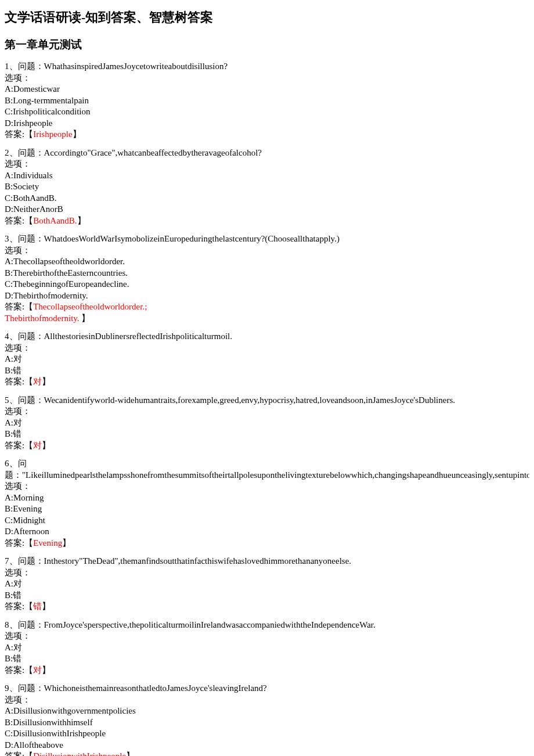 The image size is (534, 756). What do you see at coordinates (267, 561) in the screenshot?
I see `question-line: 7、问题：Inthestory"TheDead",themanfindsoutt…` at bounding box center [267, 561].